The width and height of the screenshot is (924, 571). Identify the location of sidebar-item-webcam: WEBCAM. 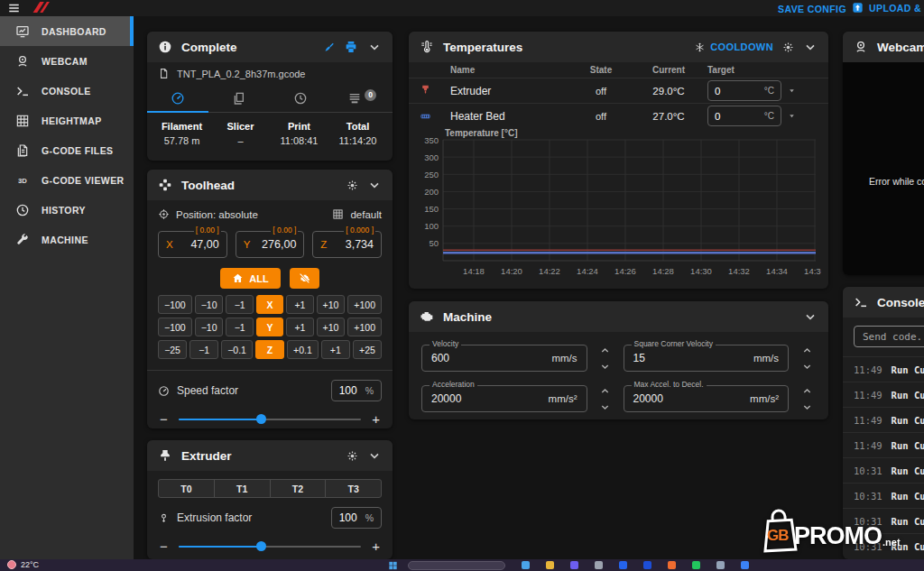
(67, 61).